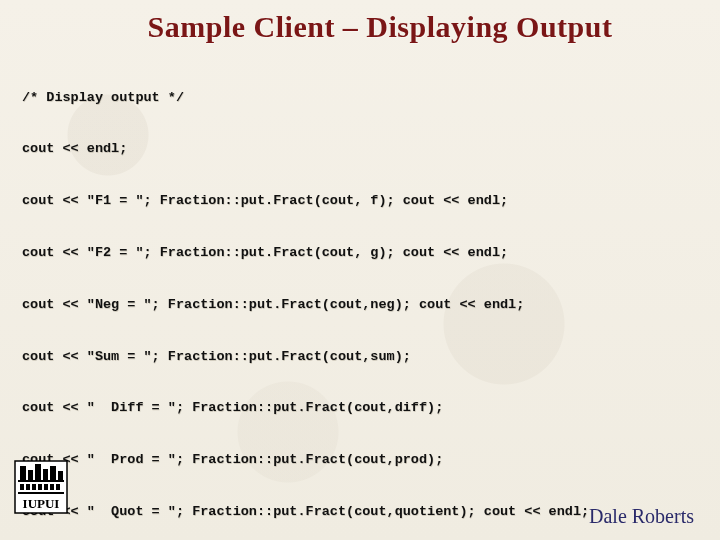 The width and height of the screenshot is (720, 540). I want to click on code-line: cout << "F2 = "; Fraction::put.Fract(cou…, so click(360, 252).